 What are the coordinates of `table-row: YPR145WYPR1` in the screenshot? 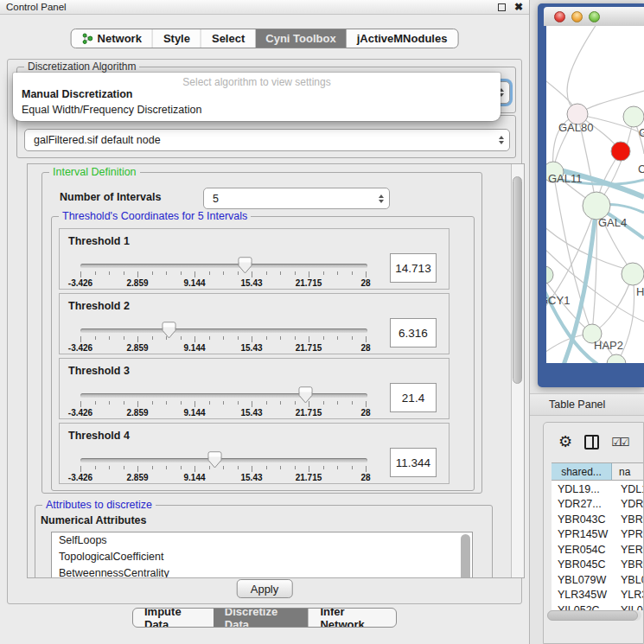 It's located at (597, 535).